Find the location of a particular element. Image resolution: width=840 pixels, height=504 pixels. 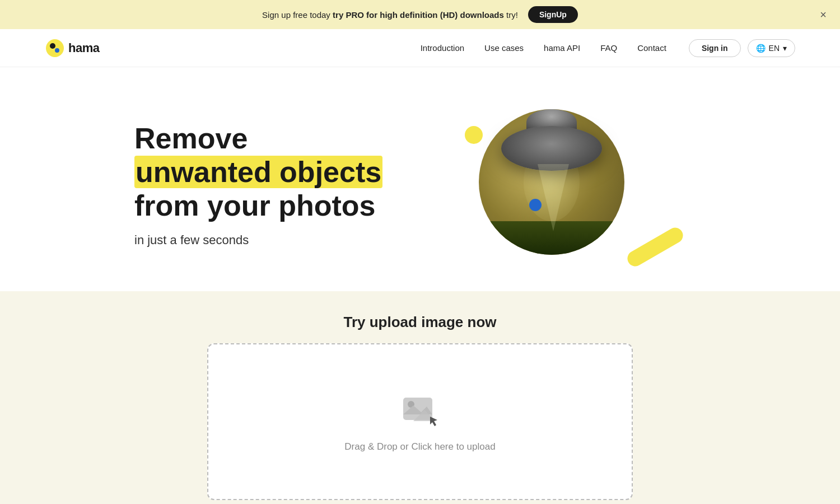

signin-button: Sign in is located at coordinates (715, 48).